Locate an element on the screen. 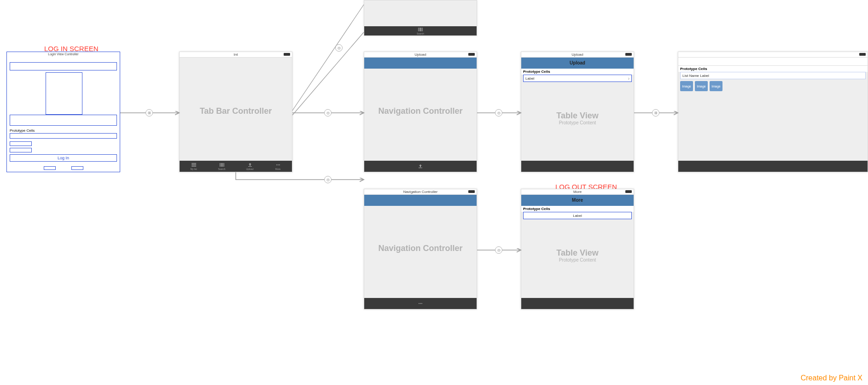  scene-nav-upload: Upload Navigation Controller is located at coordinates (420, 112).